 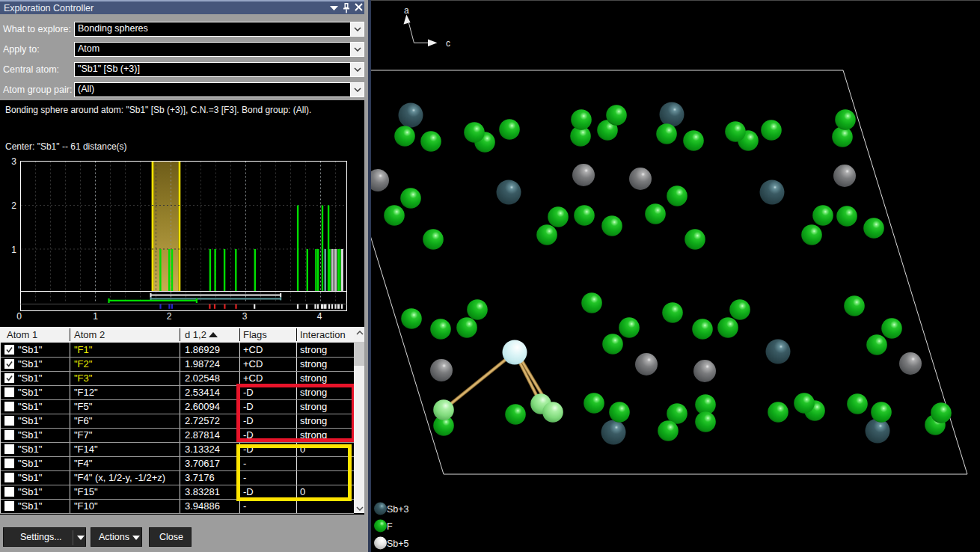 What do you see at coordinates (398, 509) in the screenshot?
I see `svg-text: Sb+3` at bounding box center [398, 509].